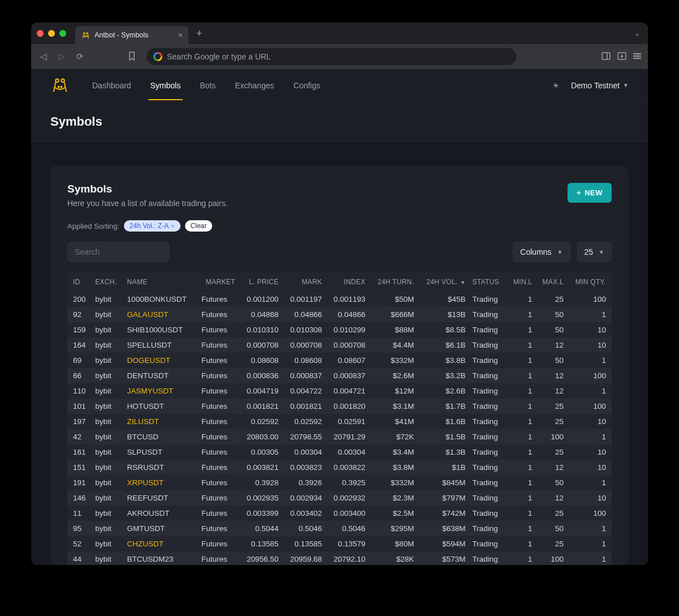  Describe the element at coordinates (208, 85) in the screenshot. I see `nav-link-bots: Bots` at that location.